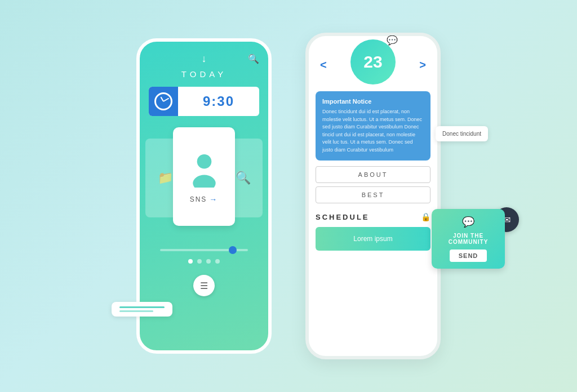 This screenshot has height=392, width=577. What do you see at coordinates (142, 309) in the screenshot?
I see `chat-bubble-left` at bounding box center [142, 309].